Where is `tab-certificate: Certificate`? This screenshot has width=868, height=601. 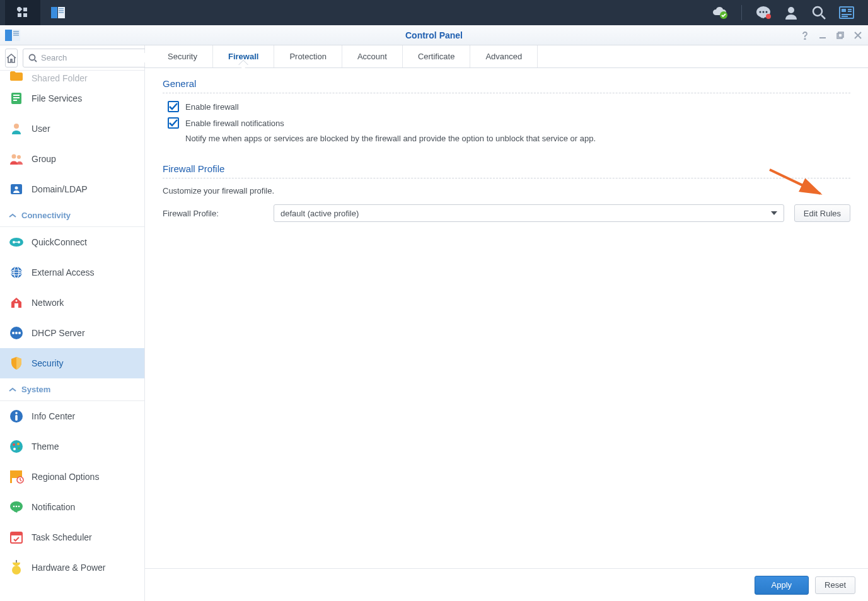 tab-certificate: Certificate is located at coordinates (437, 57).